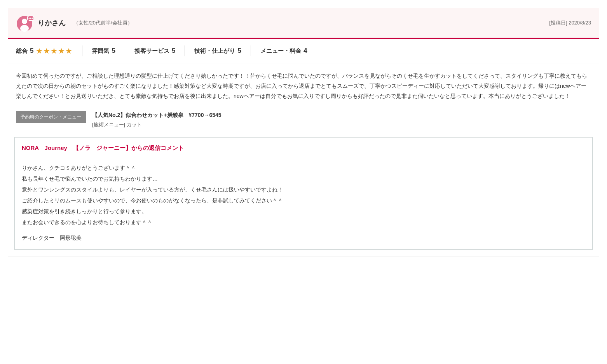 This screenshot has height=364, width=607. I want to click on atmosphere-rating: 雰囲気 5, so click(103, 51).